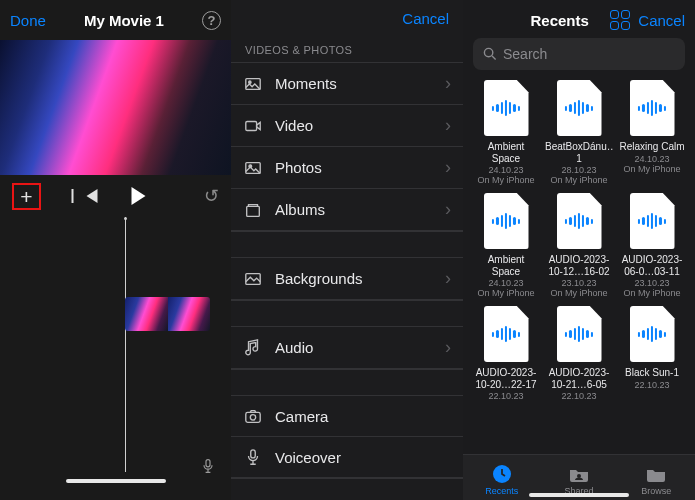 The height and width of the screenshot is (500, 695). I want to click on record-voiceover-button, so click(208, 466).